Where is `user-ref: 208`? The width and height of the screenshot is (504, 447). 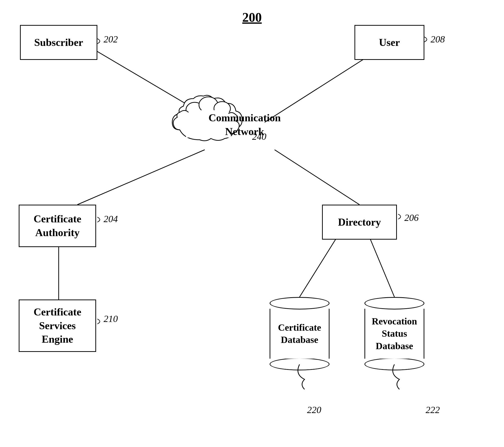
user-ref: 208 is located at coordinates (438, 39).